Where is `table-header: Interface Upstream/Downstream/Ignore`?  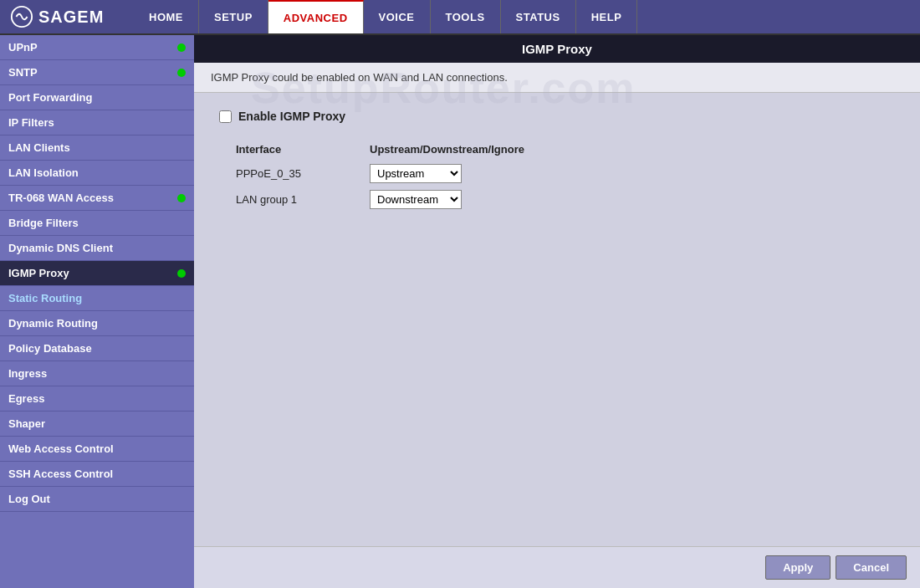 table-header: Interface Upstream/Downstream/Ignore is located at coordinates (565, 149).